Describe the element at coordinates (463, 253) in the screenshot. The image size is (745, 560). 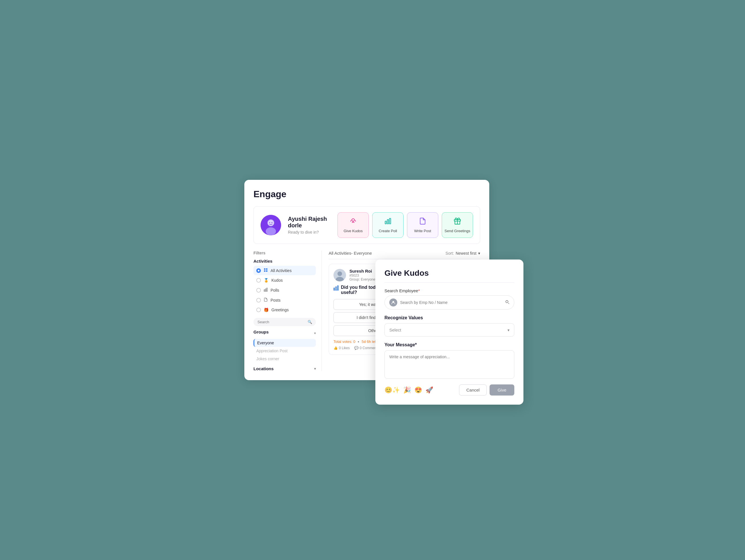
I see `sort-control: Sort: Newest first ▾` at that location.